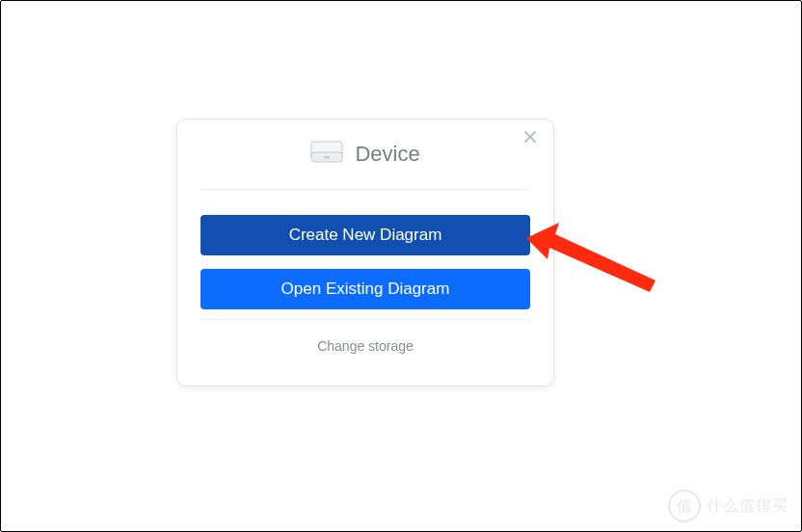 The height and width of the screenshot is (532, 802). What do you see at coordinates (748, 507) in the screenshot?
I see `watermark-text: 什么值得买` at bounding box center [748, 507].